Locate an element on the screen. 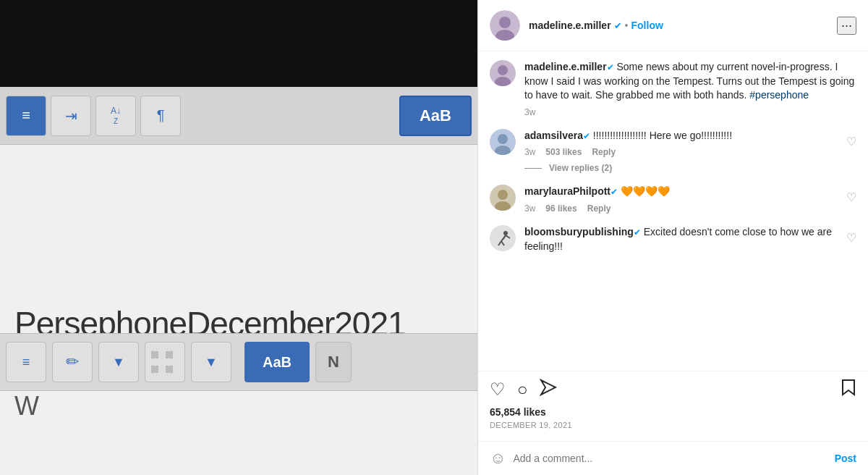 The width and height of the screenshot is (868, 475). toolbar-font-preview2: AaB is located at coordinates (277, 362).